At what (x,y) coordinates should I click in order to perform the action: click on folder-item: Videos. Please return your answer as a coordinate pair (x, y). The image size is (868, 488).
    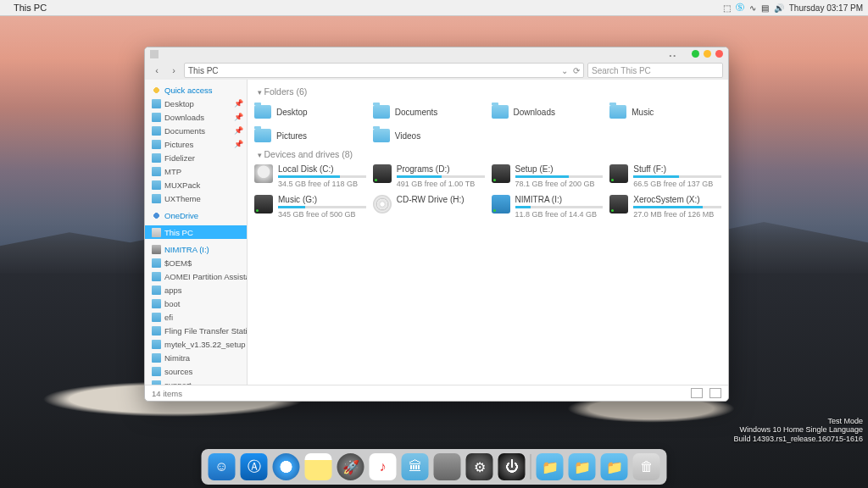
    Looking at the image, I should click on (429, 136).